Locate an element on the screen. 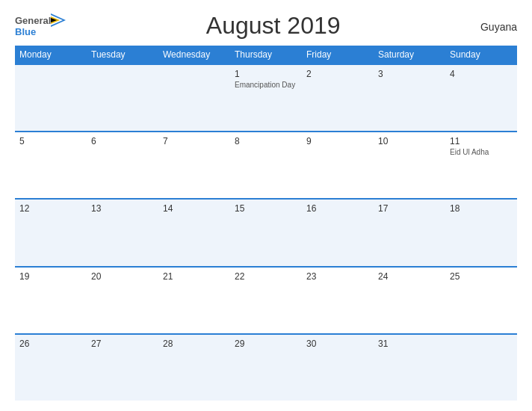 The height and width of the screenshot is (411, 532). header-saturday: Saturday is located at coordinates (409, 55).